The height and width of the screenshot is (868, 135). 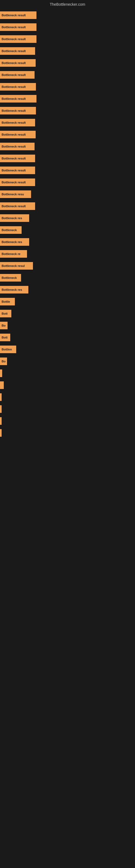 I want to click on site-title: TheBottlenecker.com, so click(x=68, y=4).